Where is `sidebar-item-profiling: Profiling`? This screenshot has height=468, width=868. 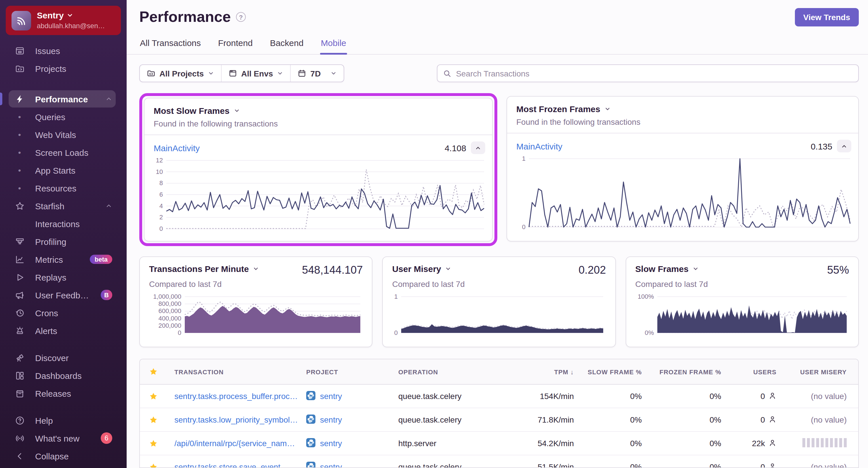 sidebar-item-profiling: Profiling is located at coordinates (62, 242).